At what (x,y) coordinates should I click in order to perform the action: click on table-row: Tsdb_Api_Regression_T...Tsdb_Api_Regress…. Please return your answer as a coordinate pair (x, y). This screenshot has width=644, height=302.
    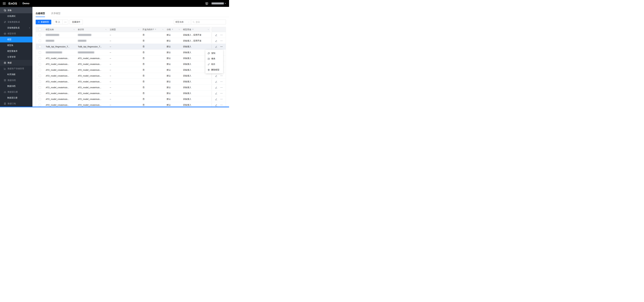
    Looking at the image, I should click on (131, 47).